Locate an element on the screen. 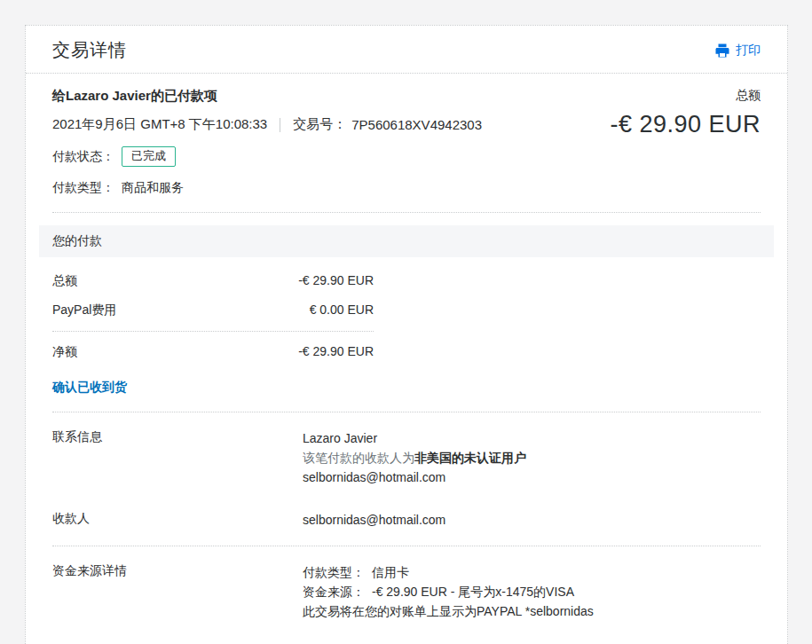 The image size is (812, 644). confirm-receipt-link: 确认已收到货 is located at coordinates (90, 388).